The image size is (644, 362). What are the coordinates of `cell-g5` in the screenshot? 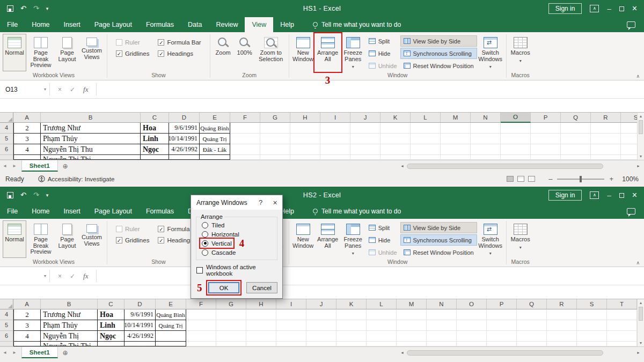 It's located at (275, 139).